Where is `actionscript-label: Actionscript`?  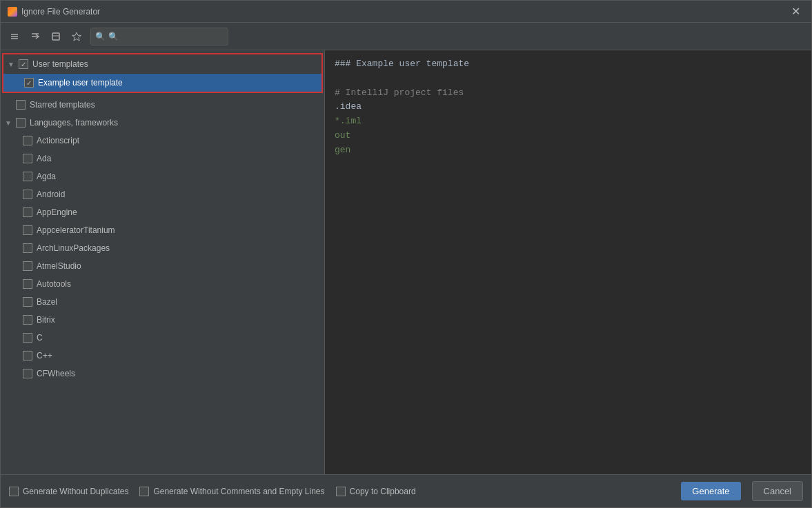
actionscript-label: Actionscript is located at coordinates (58, 141).